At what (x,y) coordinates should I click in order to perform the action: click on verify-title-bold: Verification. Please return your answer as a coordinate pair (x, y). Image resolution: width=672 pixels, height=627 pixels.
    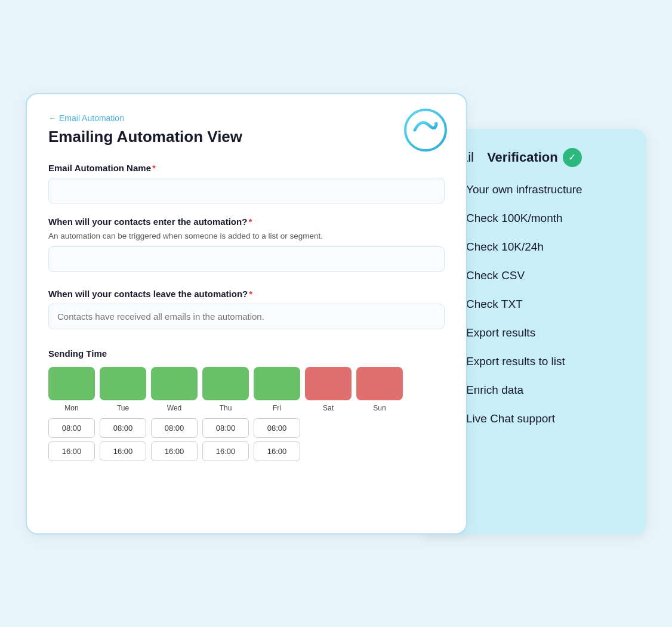
    Looking at the image, I should click on (523, 157).